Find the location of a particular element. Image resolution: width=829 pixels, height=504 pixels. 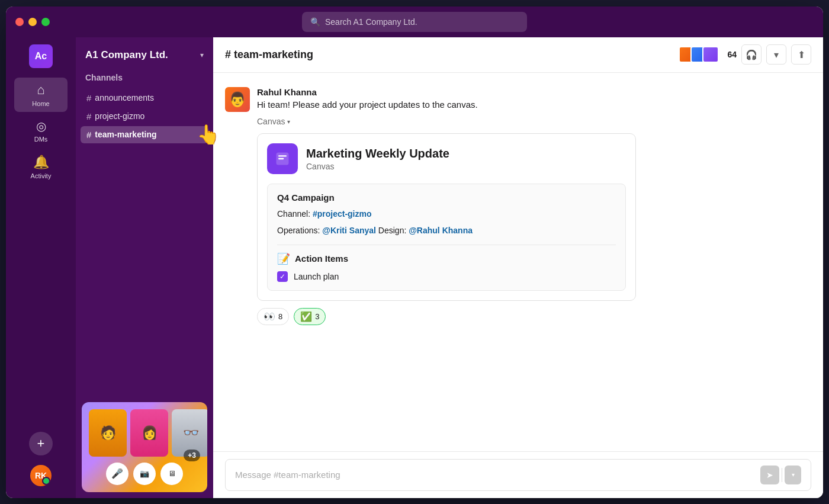

canvas-dropdown-label: Canvas is located at coordinates (271, 121).